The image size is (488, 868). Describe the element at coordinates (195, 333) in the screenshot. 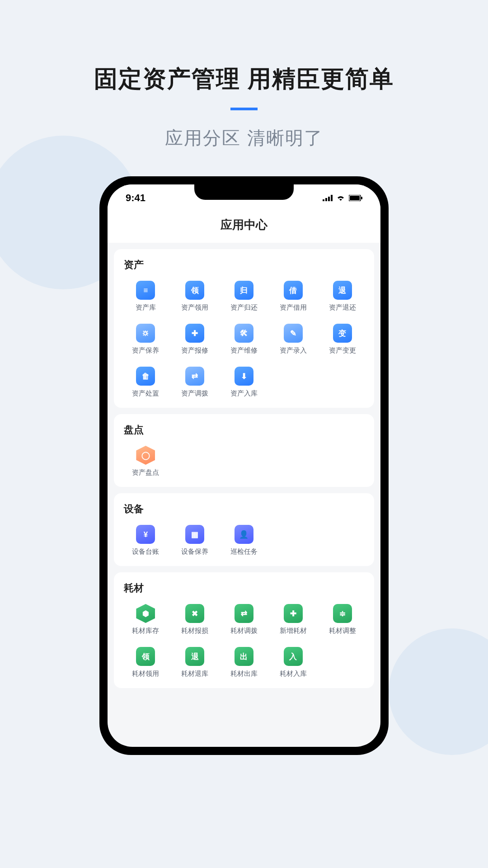

I see `toolbox-icon: ✚` at that location.